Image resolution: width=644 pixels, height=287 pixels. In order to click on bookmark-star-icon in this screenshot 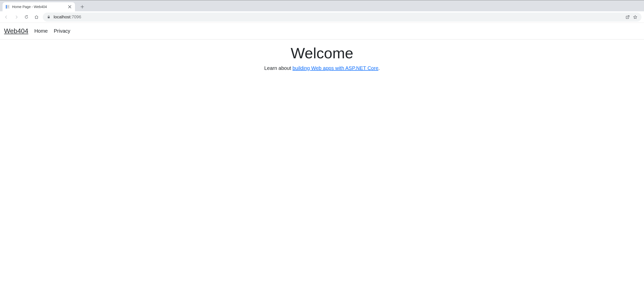, I will do `click(635, 17)`.